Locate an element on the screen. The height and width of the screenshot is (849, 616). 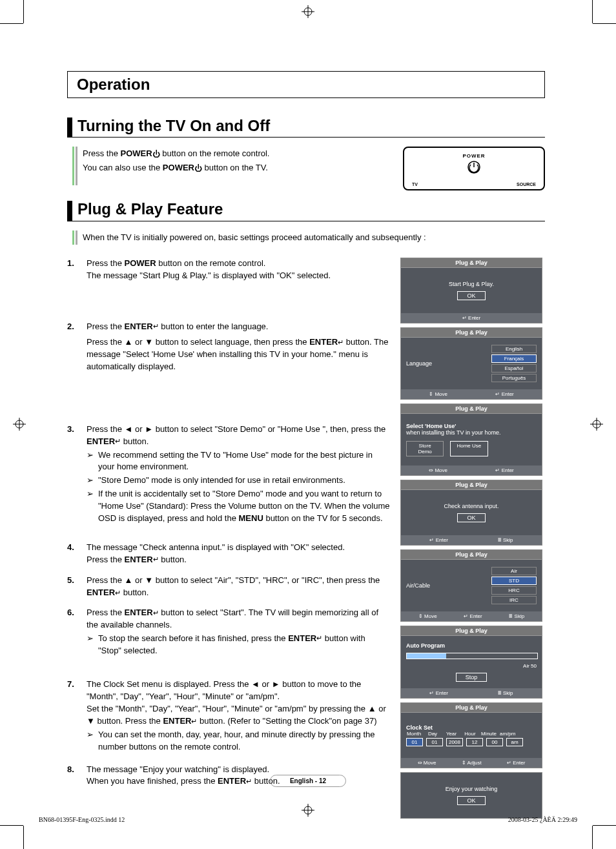
step-item: 2.Press the ENTER button to enter the la… is located at coordinates (229, 347).